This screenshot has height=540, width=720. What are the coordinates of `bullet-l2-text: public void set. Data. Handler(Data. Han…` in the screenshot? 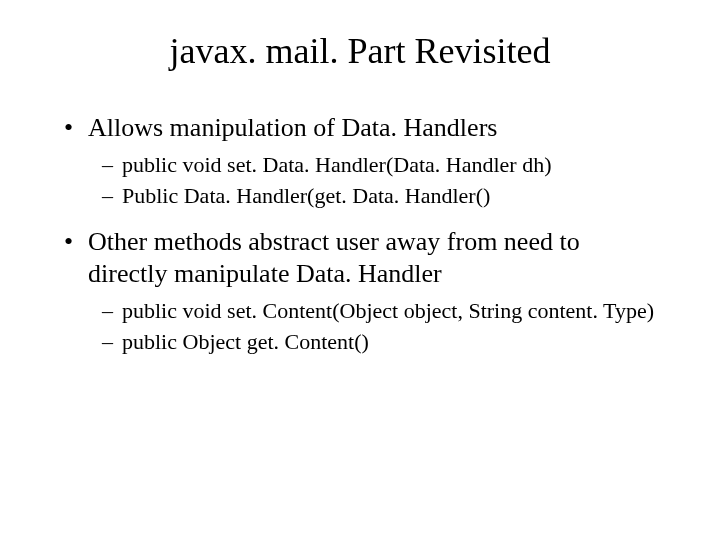 It's located at (391, 165).